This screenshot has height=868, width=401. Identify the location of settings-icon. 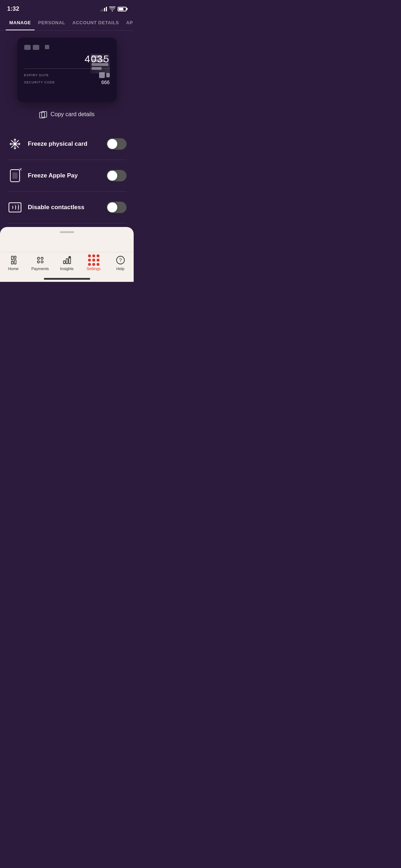
(94, 260).